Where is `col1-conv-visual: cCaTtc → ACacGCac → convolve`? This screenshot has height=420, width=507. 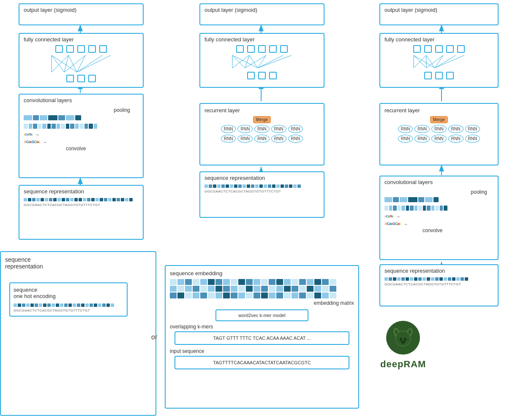 col1-conv-visual: cCaTtc → ACacGCac → convolve is located at coordinates (81, 133).